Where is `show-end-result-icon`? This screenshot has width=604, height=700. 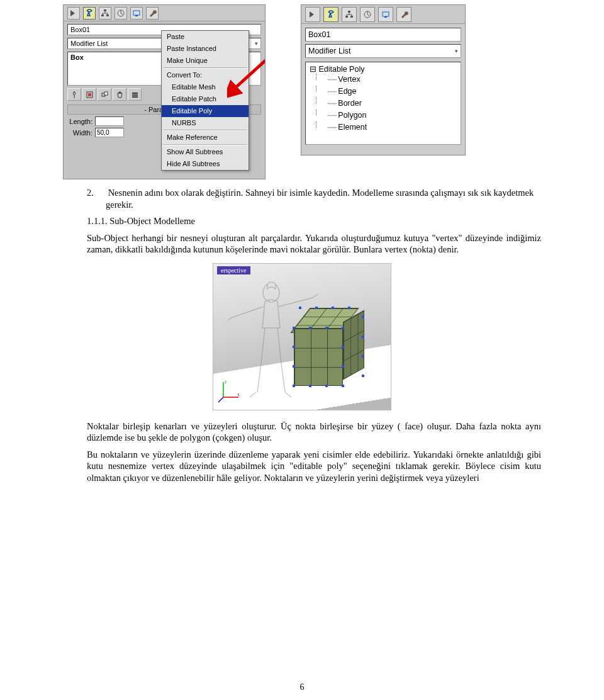 show-end-result-icon is located at coordinates (89, 94).